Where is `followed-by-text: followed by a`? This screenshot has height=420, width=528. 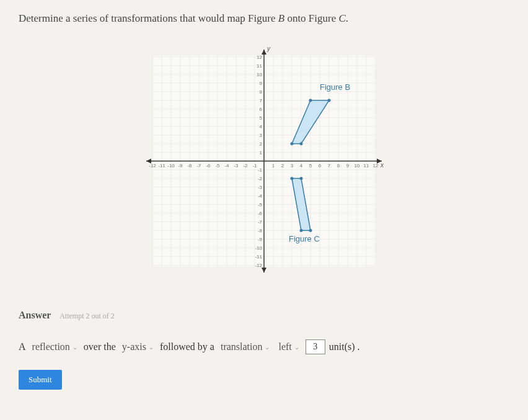 followed-by-text: followed by a is located at coordinates (187, 347).